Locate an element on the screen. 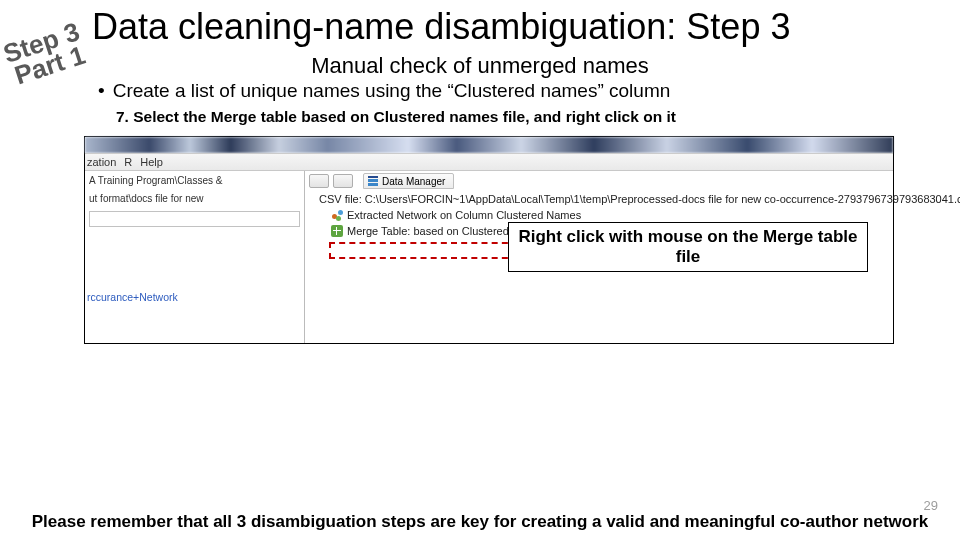 The image size is (960, 540). tree-row-csv: CSV file: C:\Users\FORCIN~1\AppData\Loca… is located at coordinates (600, 199).